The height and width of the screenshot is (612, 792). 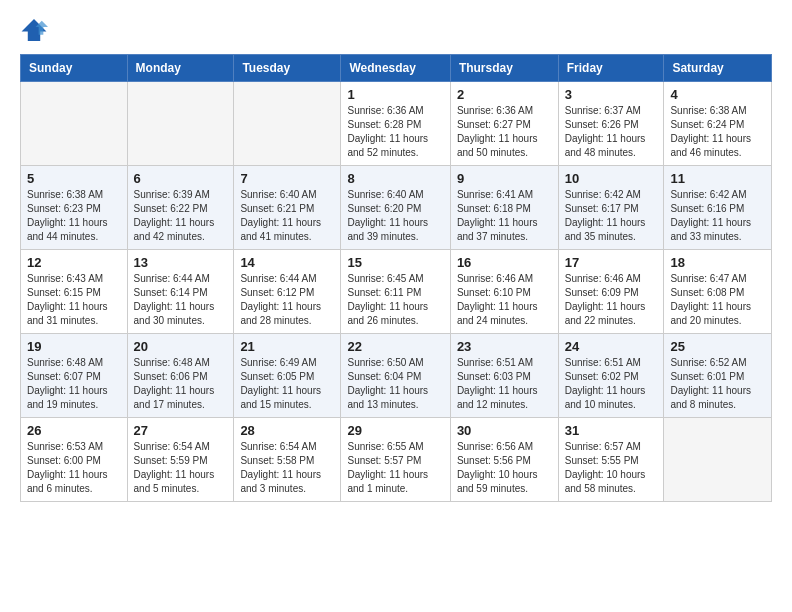 I want to click on day-info: Sunrise: 6:42 AM Sunset: 6:17 PM Dayligh…, so click(x=612, y=216).